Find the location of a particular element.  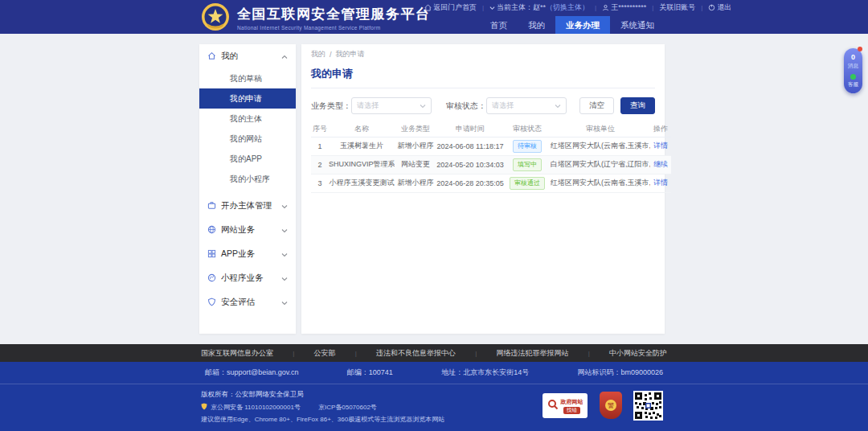

col-status: 审核状态 is located at coordinates (527, 129).